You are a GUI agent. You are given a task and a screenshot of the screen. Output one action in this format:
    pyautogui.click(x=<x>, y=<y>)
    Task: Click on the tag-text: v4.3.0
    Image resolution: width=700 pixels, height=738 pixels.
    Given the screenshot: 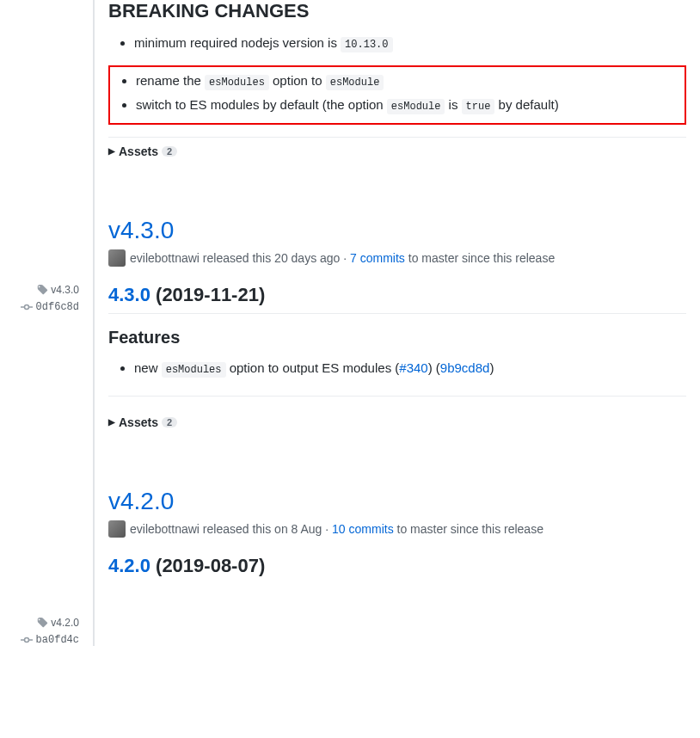 What is the action you would take?
    pyautogui.click(x=65, y=290)
    